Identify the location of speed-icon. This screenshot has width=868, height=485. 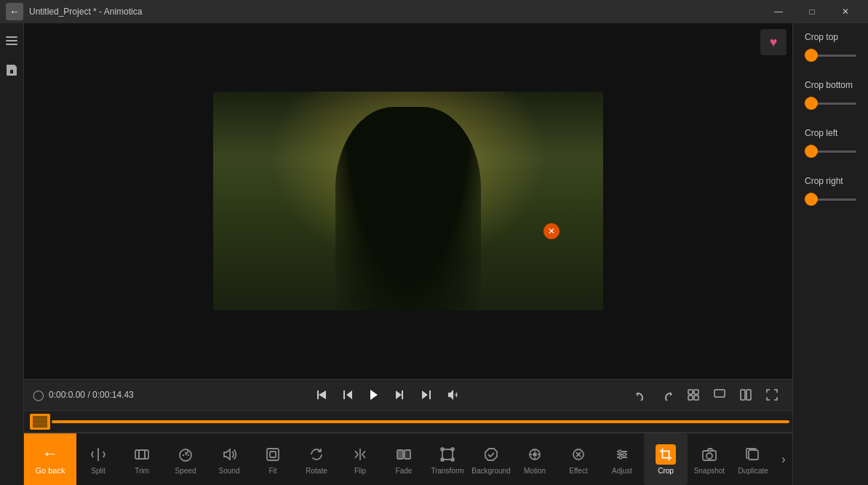
(186, 454).